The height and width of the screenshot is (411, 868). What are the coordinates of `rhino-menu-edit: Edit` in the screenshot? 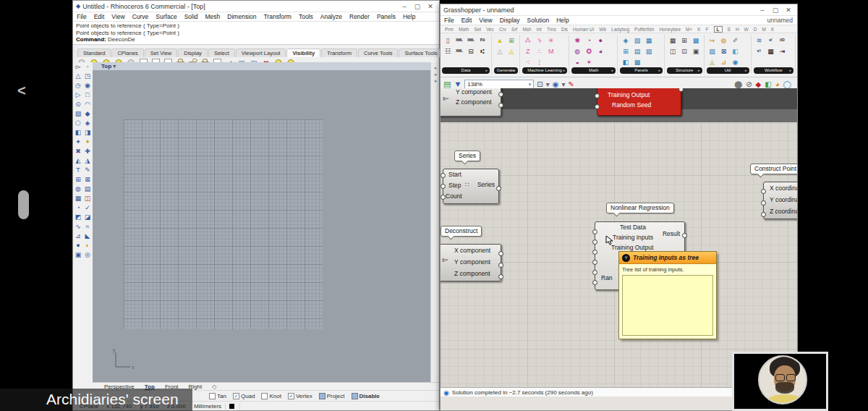 It's located at (100, 17).